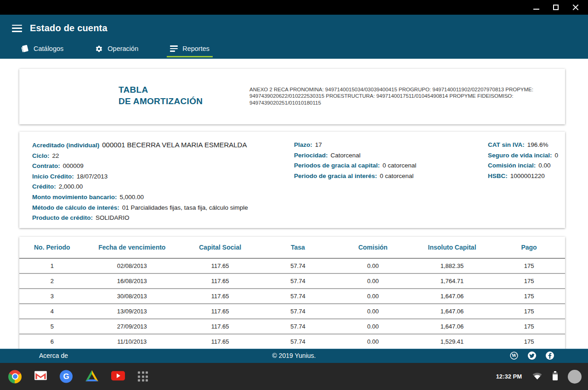  I want to click on battery-icon, so click(555, 376).